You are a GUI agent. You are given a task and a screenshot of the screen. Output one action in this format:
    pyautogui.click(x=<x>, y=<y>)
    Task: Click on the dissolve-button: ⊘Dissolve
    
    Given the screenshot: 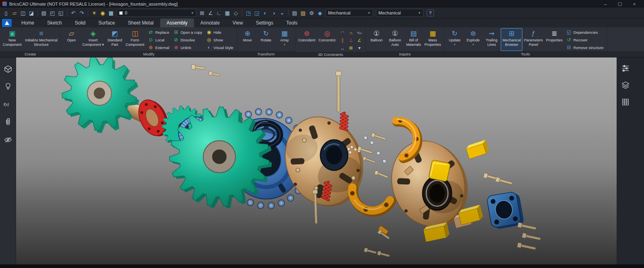 What is the action you would take?
    pyautogui.click(x=188, y=40)
    